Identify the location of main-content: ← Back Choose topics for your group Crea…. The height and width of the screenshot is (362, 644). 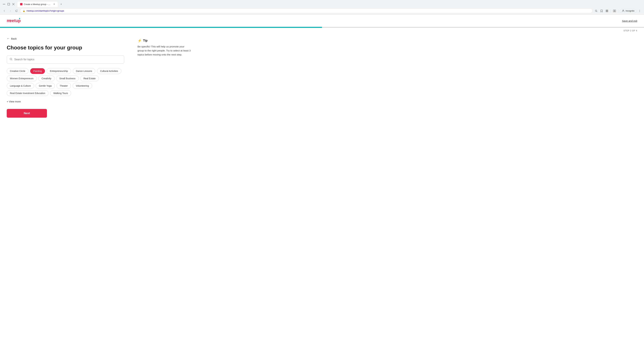
(100, 79).